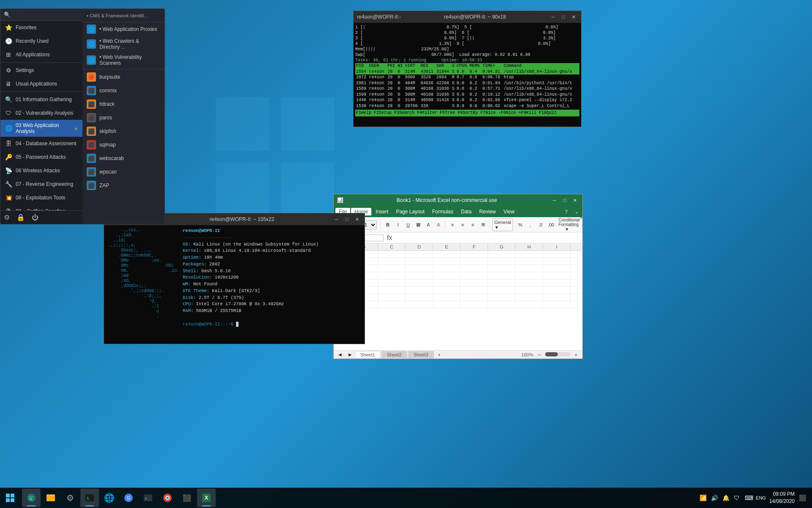  Describe the element at coordinates (576, 268) in the screenshot. I see `cell-j3` at that location.